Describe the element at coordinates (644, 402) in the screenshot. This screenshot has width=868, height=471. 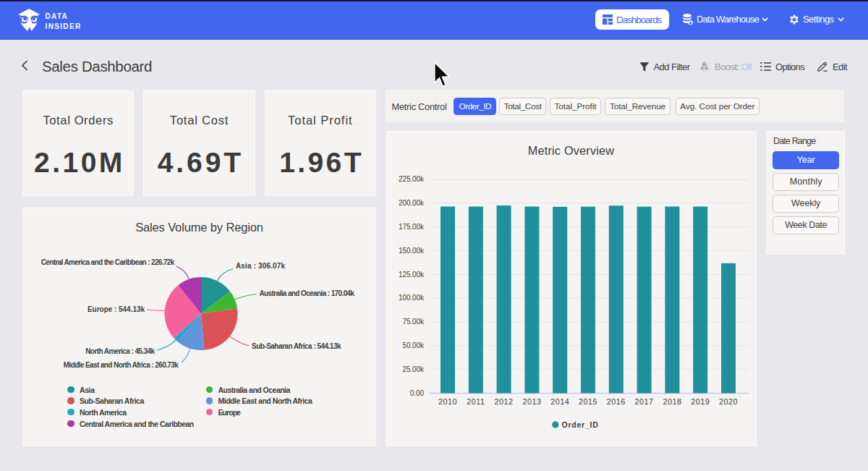
I see `svg-text: 2017` at that location.